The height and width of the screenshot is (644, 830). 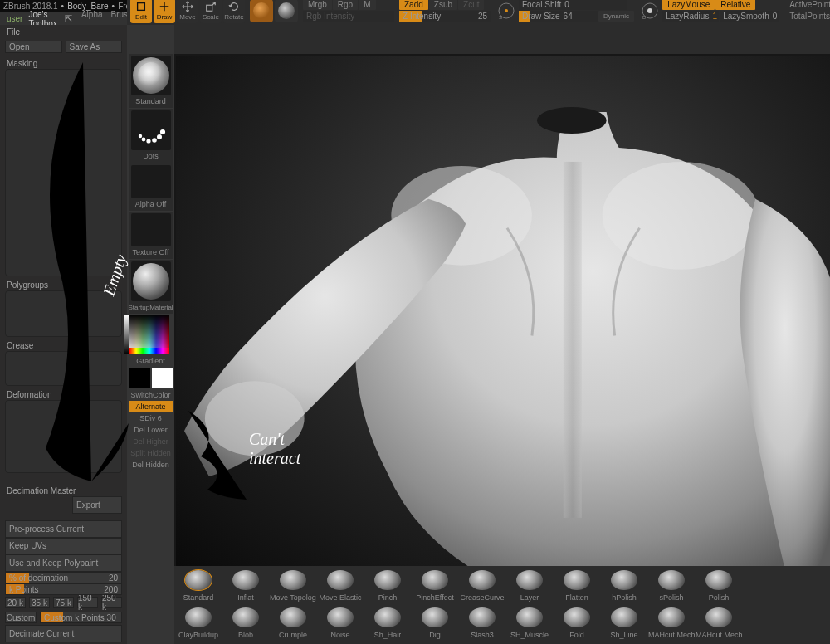 What do you see at coordinates (443, 5) in the screenshot?
I see `zsub-button: Zsub` at bounding box center [443, 5].